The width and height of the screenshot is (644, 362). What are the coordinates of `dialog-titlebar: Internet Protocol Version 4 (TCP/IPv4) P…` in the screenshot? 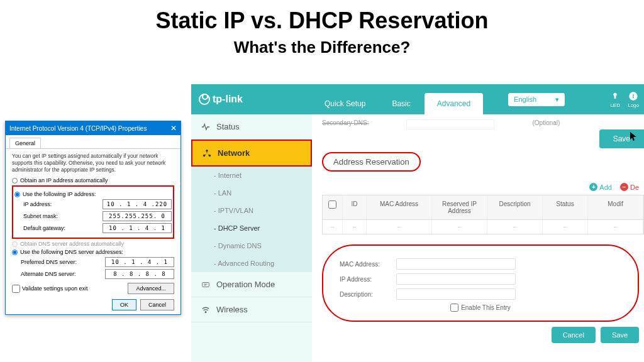 It's located at (93, 128).